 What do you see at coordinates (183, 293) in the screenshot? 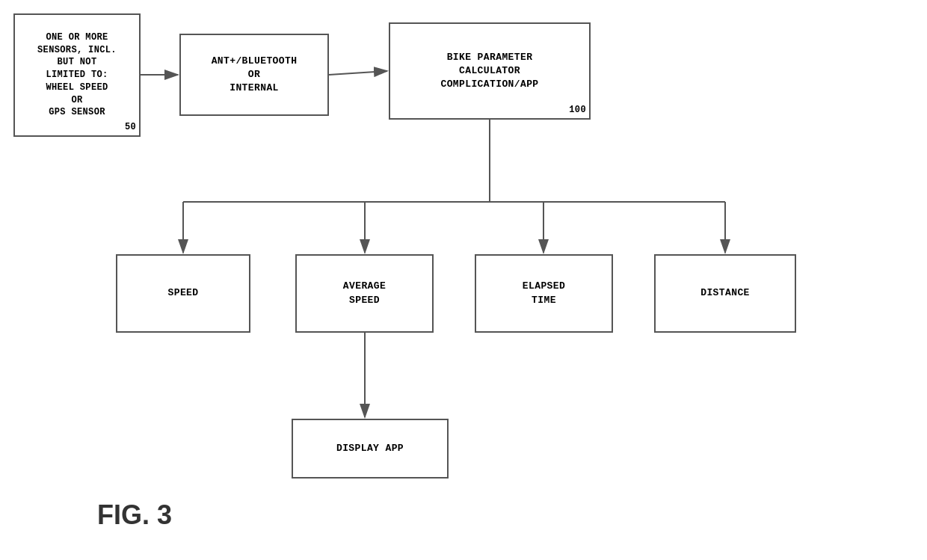
I see `box-speed: SPEED` at bounding box center [183, 293].